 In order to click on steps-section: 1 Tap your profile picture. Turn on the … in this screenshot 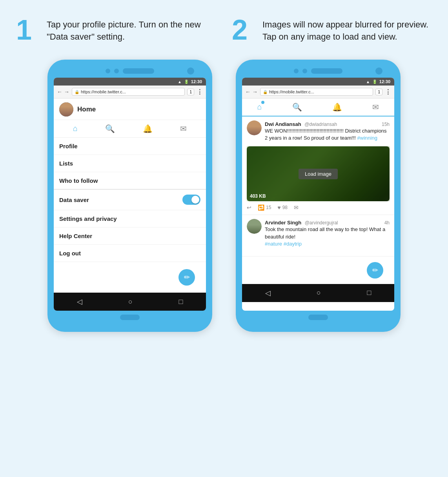, I will do `click(224, 30)`.